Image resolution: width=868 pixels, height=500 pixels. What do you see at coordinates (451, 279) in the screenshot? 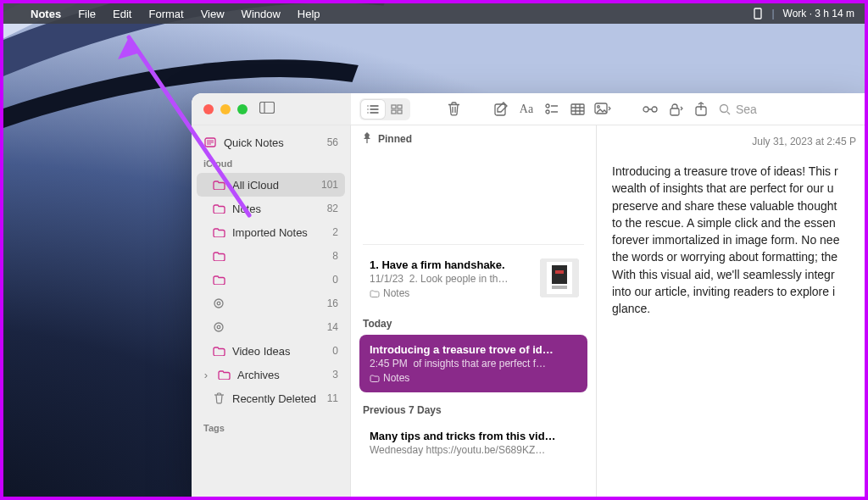
I see `note-meta: 11/1/23 2. Look people in th…` at bounding box center [451, 279].